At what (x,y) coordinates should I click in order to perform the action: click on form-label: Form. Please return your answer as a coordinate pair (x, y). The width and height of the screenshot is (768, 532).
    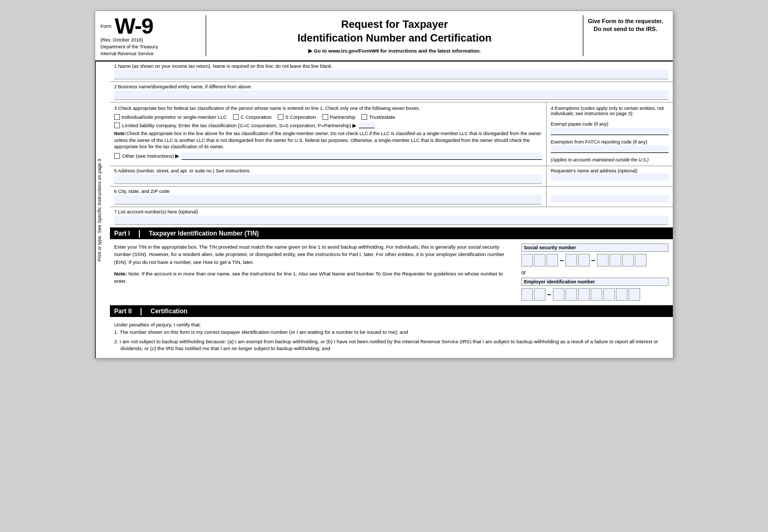
    Looking at the image, I should click on (106, 26).